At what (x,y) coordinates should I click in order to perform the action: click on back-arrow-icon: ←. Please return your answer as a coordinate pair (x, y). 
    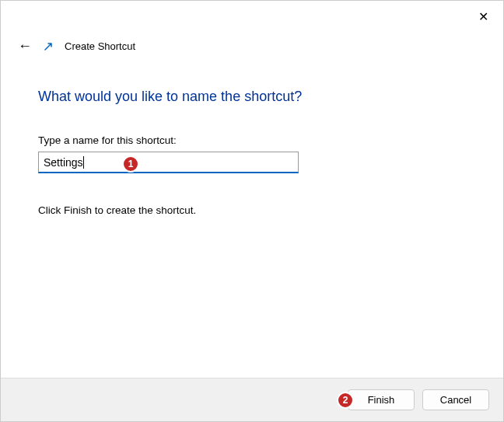
    Looking at the image, I should click on (25, 47).